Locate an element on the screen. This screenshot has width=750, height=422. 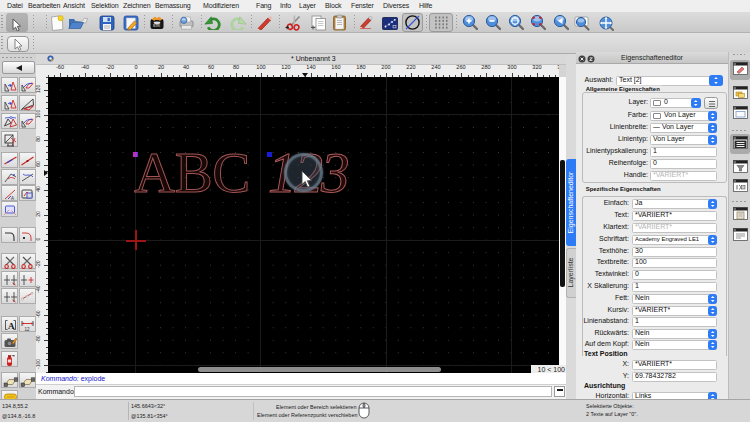
svg-text: 12 is located at coordinates (28, 328).